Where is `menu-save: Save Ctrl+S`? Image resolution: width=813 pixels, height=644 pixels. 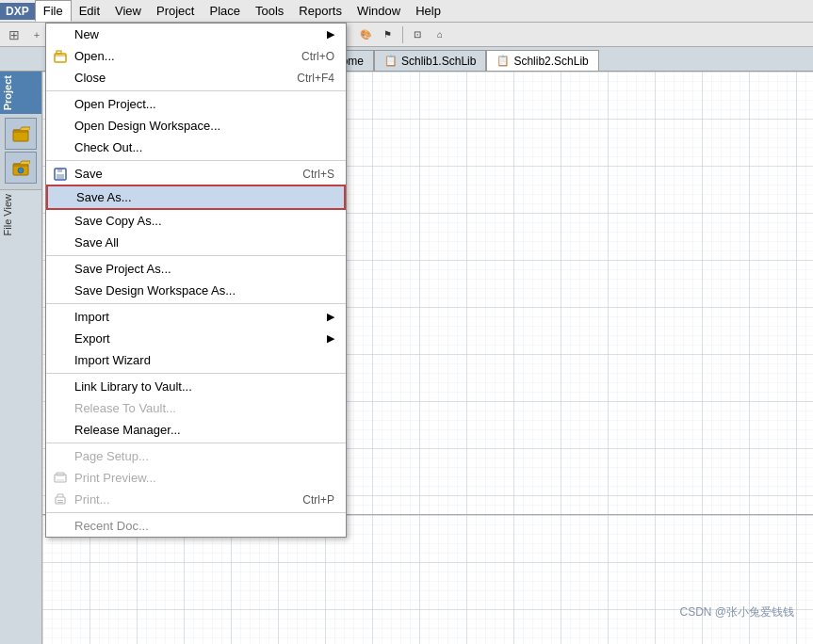
menu-save: Save Ctrl+S is located at coordinates (196, 173).